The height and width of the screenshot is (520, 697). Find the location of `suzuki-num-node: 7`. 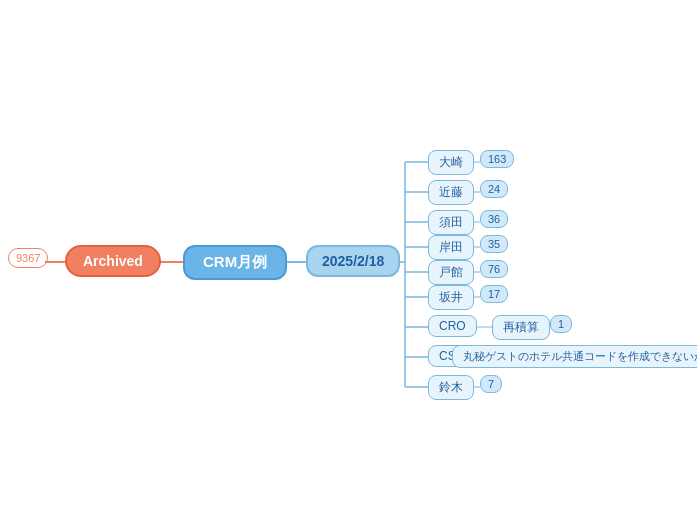

suzuki-num-node: 7 is located at coordinates (491, 384).